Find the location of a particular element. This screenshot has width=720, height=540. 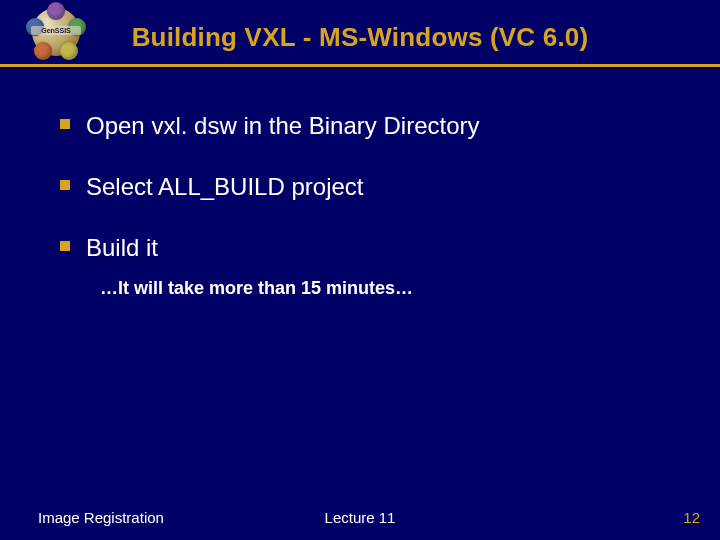

footer-center: Lecture 11 is located at coordinates (360, 518).